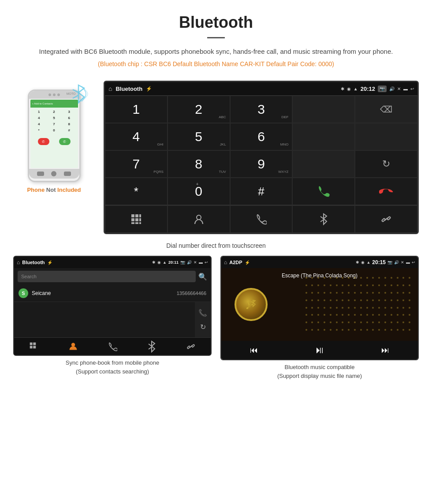 The width and height of the screenshot is (432, 504). I want to click on dialpad-link-btn, so click(386, 219).